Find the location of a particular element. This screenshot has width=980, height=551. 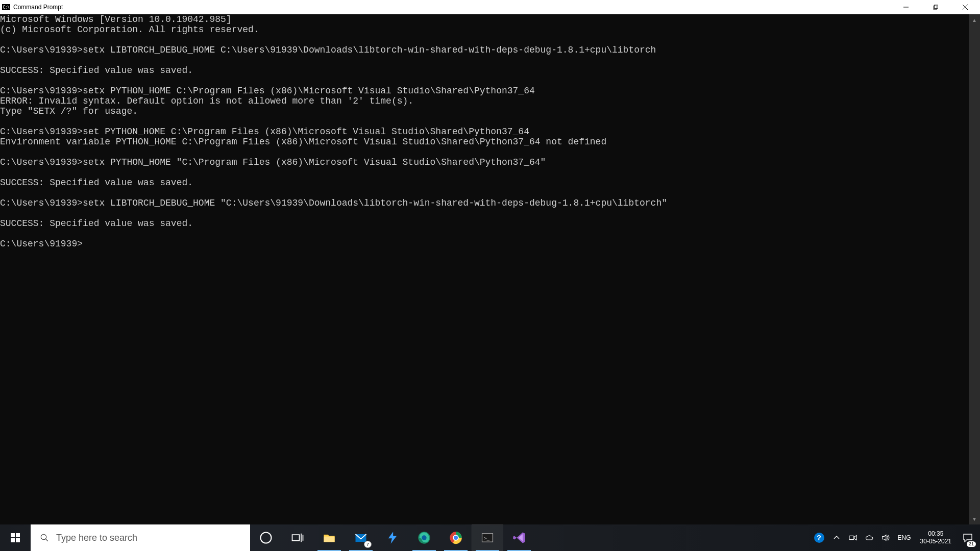

close-button is located at coordinates (965, 7).